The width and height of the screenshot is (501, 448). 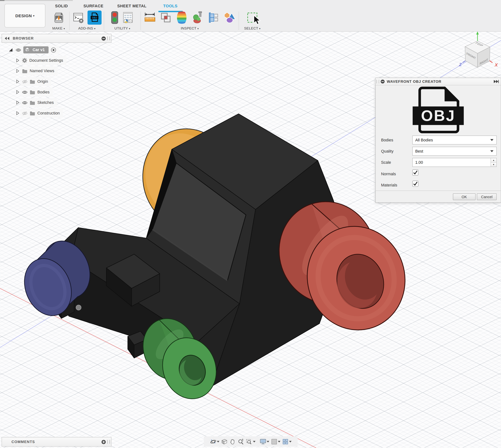 I want to click on activate-component-radio, so click(x=54, y=50).